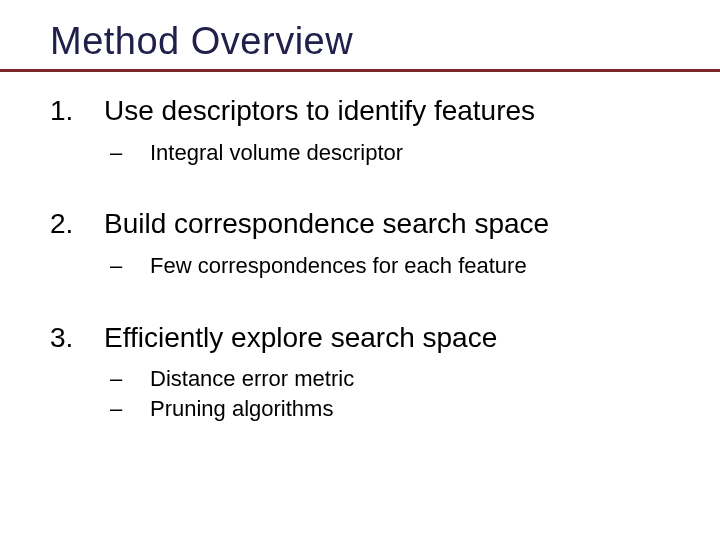  I want to click on sub-item: – Distance error metric, so click(370, 379).